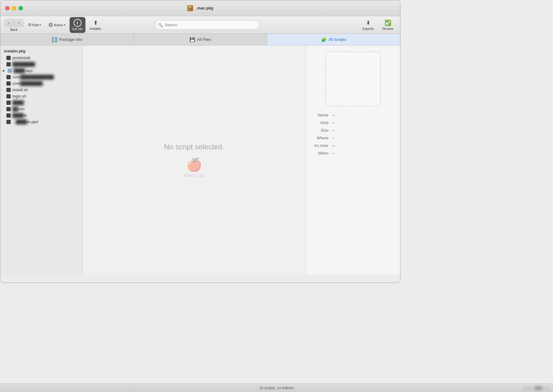 Image resolution: width=553 pixels, height=392 pixels. What do you see at coordinates (194, 147) in the screenshot?
I see `no-selection-message: No script selected.` at bounding box center [194, 147].